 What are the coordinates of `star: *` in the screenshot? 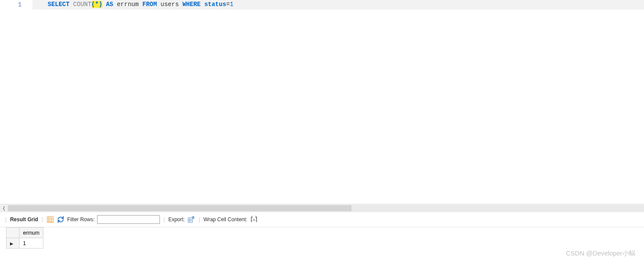 It's located at (97, 4).